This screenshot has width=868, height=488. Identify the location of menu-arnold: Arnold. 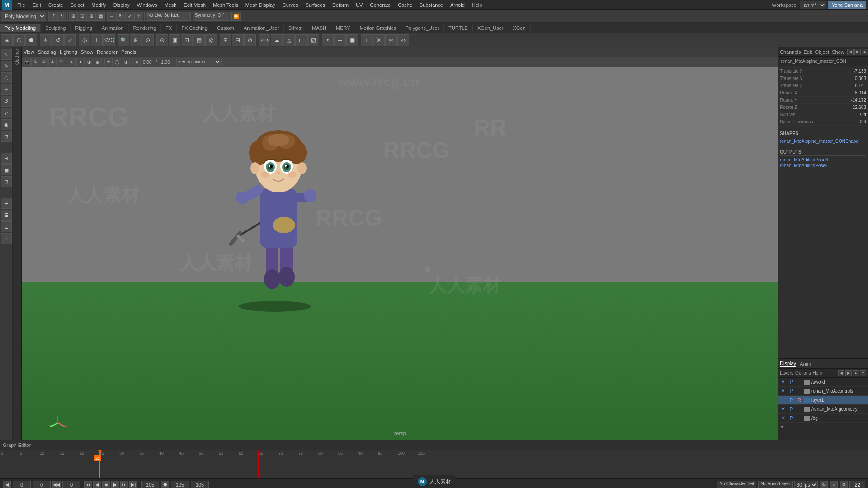
(458, 5).